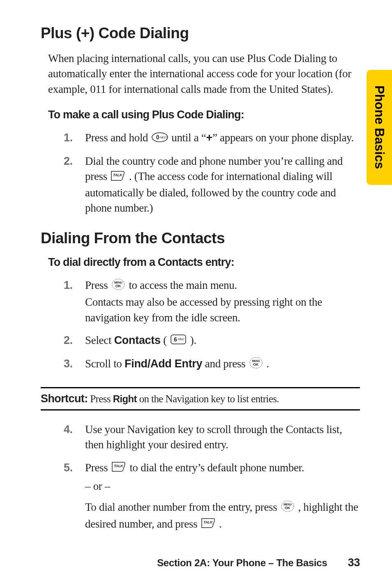 Image resolution: width=392 pixels, height=588 pixels. Describe the element at coordinates (105, 364) in the screenshot. I see `step-text: Scroll to` at that location.